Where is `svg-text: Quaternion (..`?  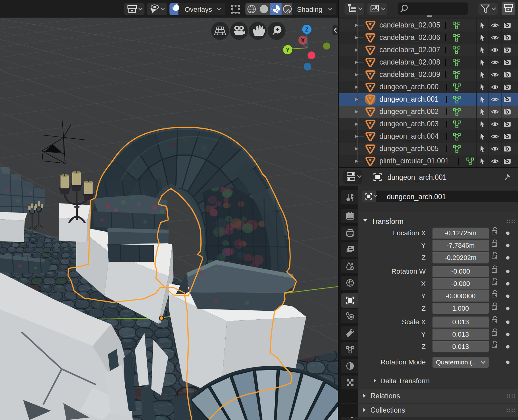
svg-text: Quaternion (.. is located at coordinates (456, 362).